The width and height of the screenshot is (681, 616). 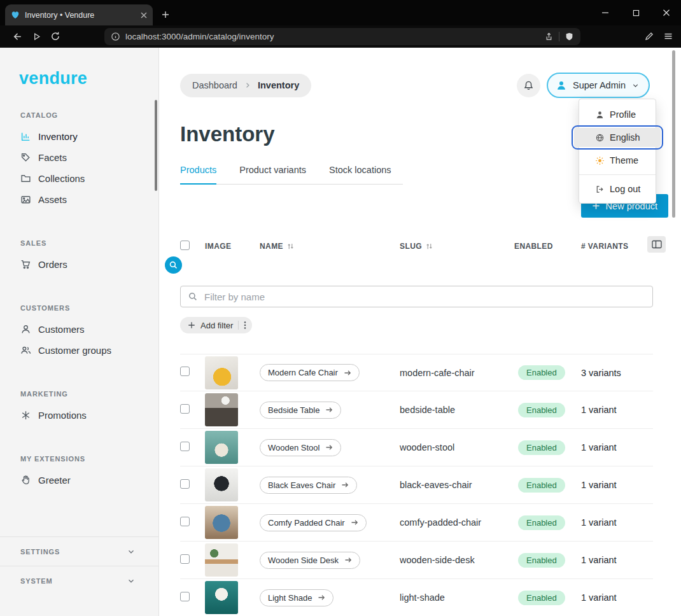 What do you see at coordinates (58, 136) in the screenshot?
I see `sidebar-item-label: Inventory` at bounding box center [58, 136].